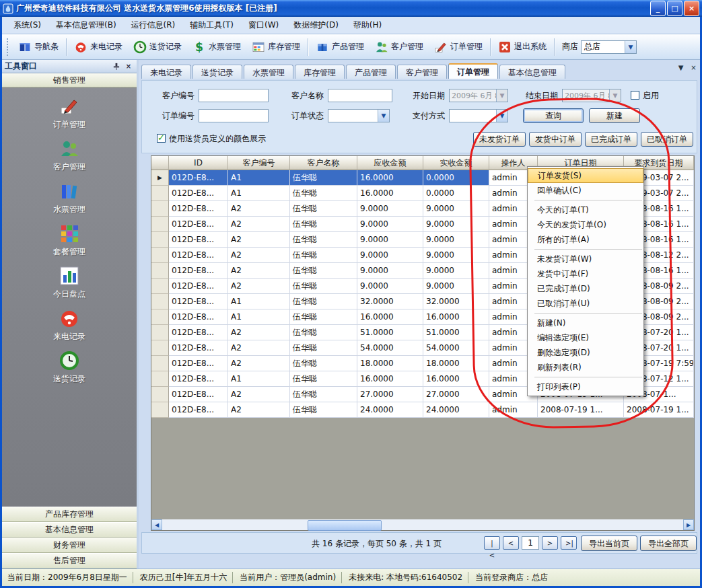 The image size is (702, 588). What do you see at coordinates (667, 139) in the screenshot?
I see `status-filter-cancelled: 已取消订单` at bounding box center [667, 139].